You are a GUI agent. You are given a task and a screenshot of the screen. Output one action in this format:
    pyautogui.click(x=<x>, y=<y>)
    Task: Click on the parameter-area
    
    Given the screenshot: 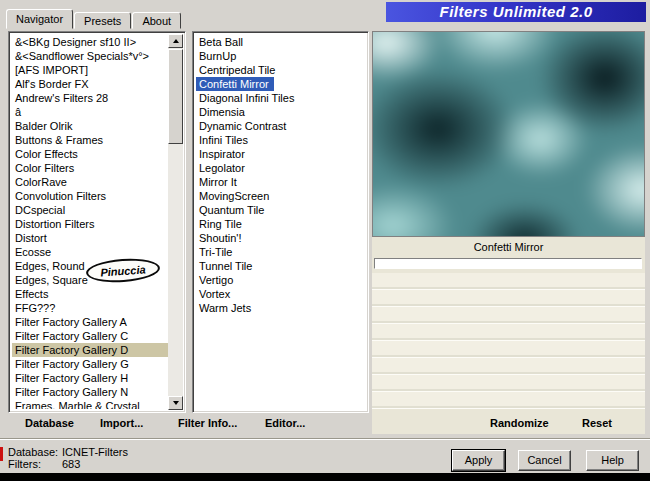 What is the action you would take?
    pyautogui.click(x=508, y=341)
    